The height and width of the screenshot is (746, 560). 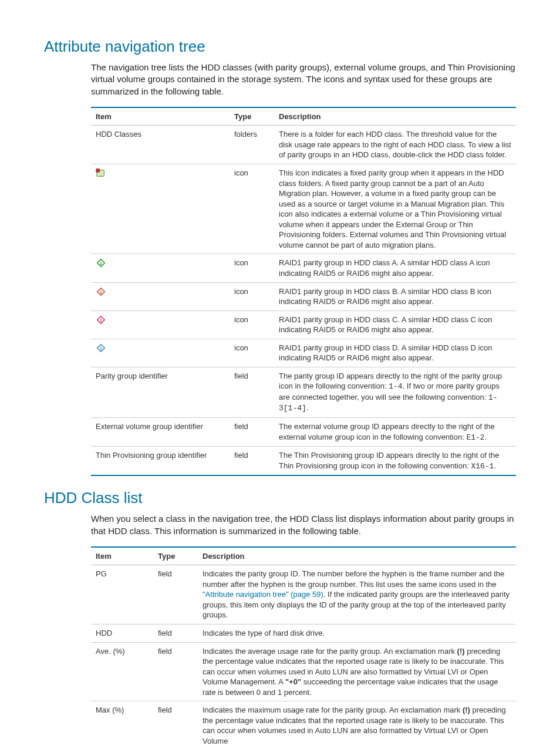 I want to click on table-row: iconThis icon indicates a fixed parity g…, so click(x=303, y=209).